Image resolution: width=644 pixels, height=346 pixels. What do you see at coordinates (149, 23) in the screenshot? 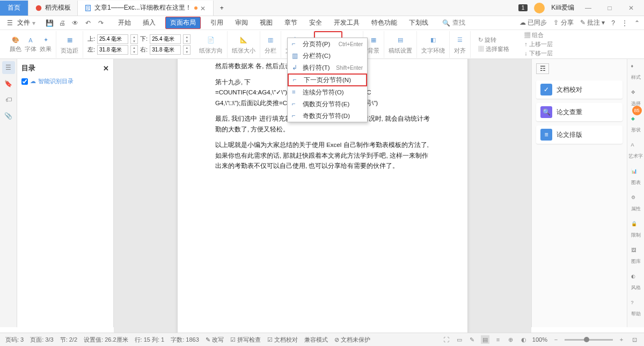
I see `tab-insert: 插入` at bounding box center [149, 23].